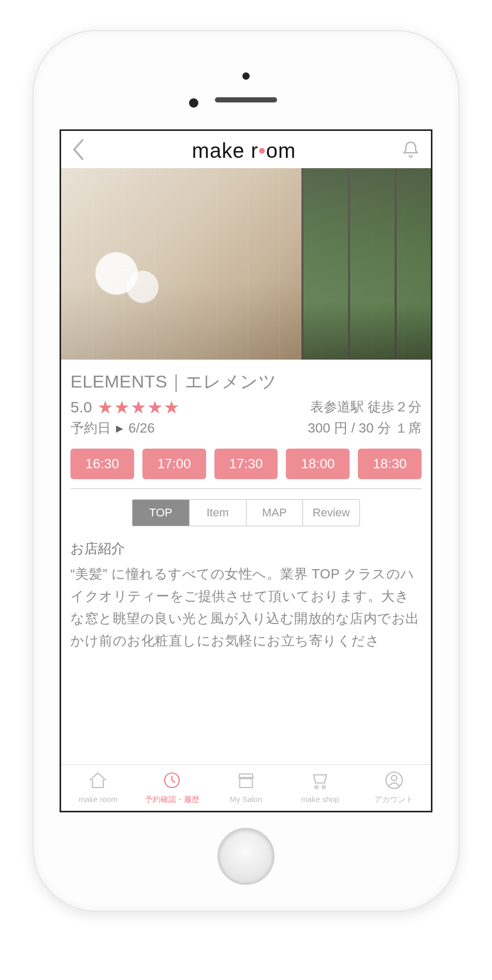  Describe the element at coordinates (246, 428) in the screenshot. I see `reserve-row: 予約日 ▶ 6/26 300 円 / 30 分 １席` at that location.